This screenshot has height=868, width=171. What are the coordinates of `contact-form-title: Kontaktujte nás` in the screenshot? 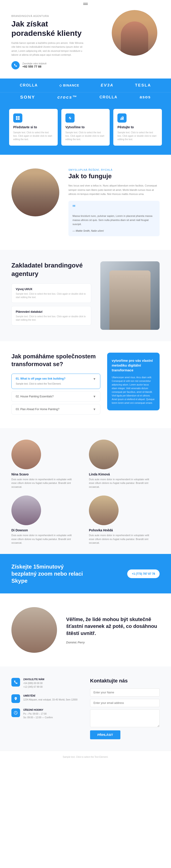 It's located at (125, 681).